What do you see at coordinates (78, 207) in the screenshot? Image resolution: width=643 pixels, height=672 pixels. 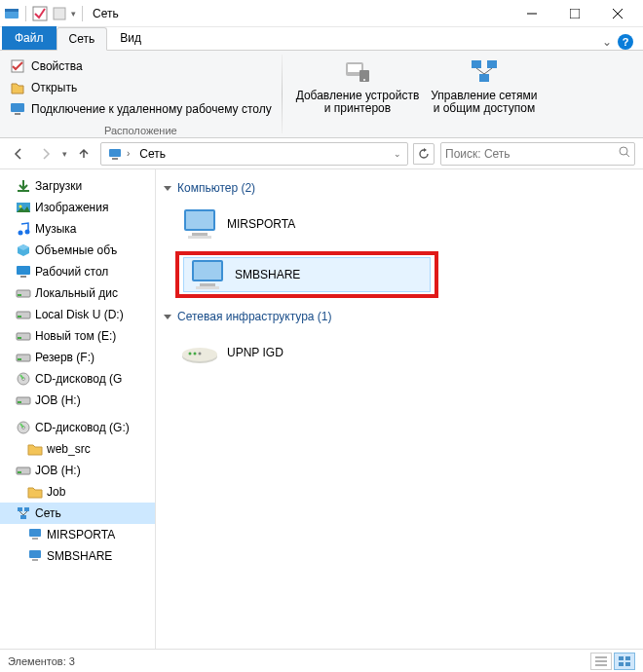 I see `sidebar-item: Изображения` at bounding box center [78, 207].